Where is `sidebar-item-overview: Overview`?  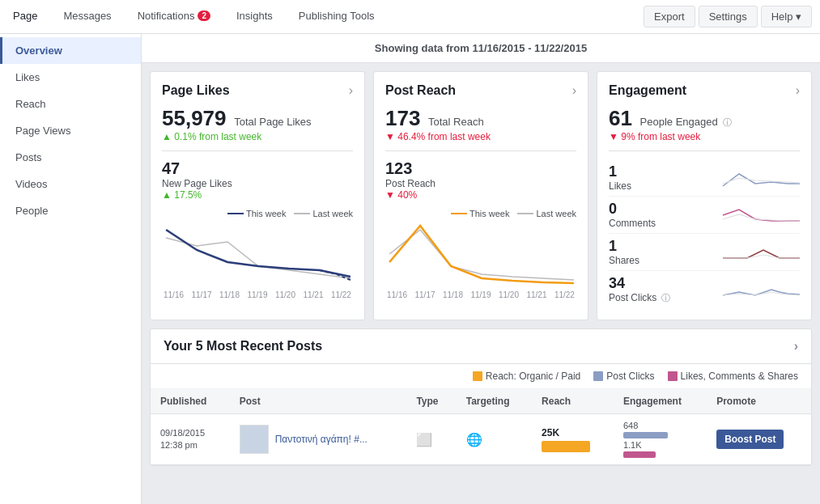
sidebar-item-overview: Overview is located at coordinates (70, 50).